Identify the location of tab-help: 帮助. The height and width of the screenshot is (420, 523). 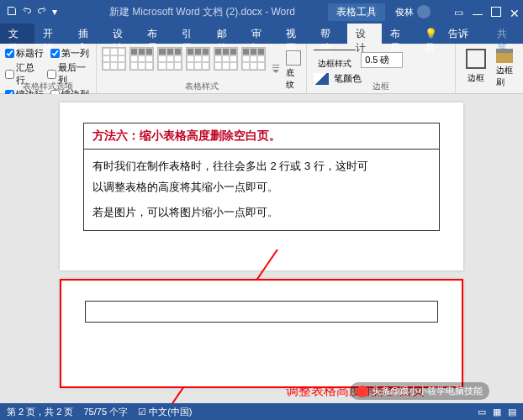
(330, 34).